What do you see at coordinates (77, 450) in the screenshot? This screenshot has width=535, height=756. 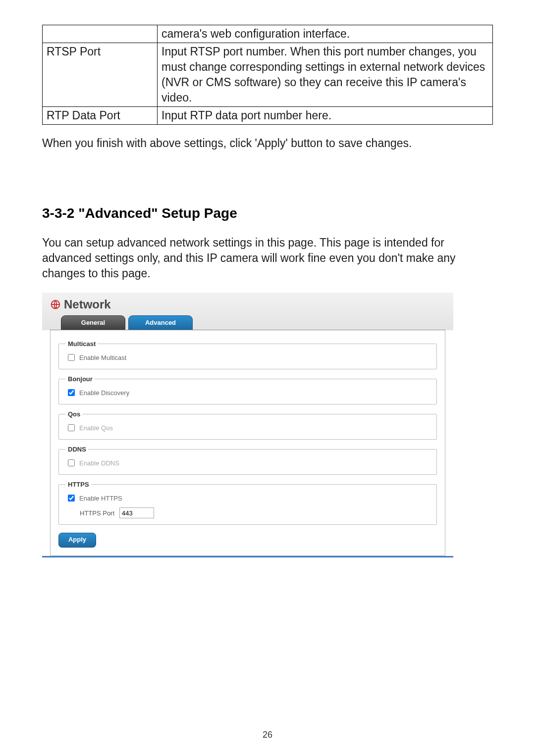 I see `group-legend: DDNS` at bounding box center [77, 450].